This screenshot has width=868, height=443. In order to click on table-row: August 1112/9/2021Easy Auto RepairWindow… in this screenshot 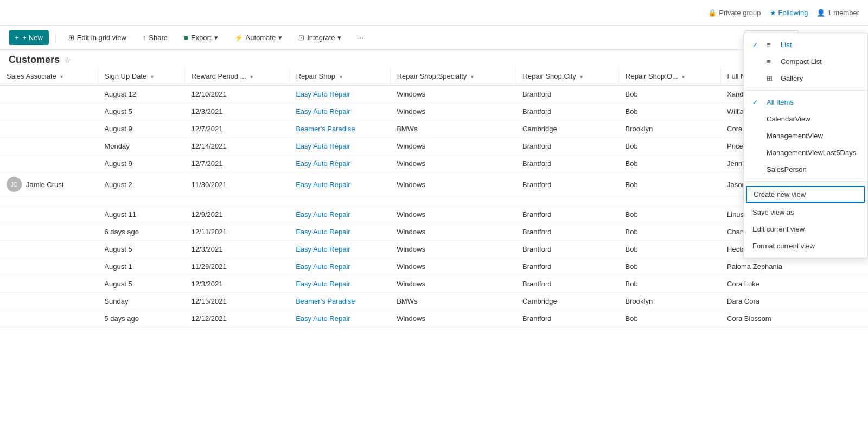, I will do `click(434, 215)`.